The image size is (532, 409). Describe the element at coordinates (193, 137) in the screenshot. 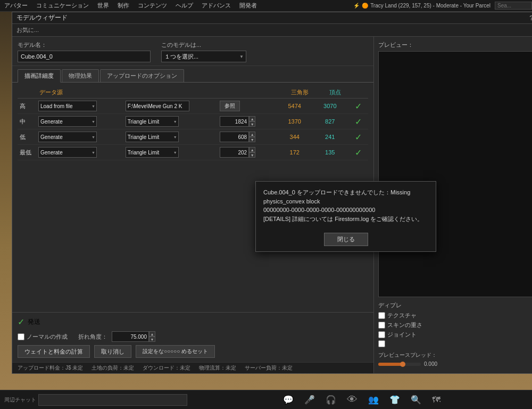

I see `table-row: 低 Generate` at that location.